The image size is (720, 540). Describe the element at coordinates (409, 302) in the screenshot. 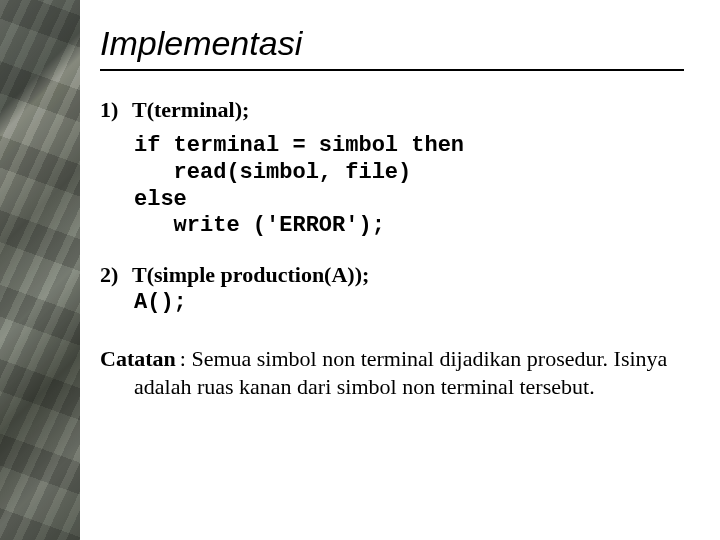

I see `procedure-call: A();` at that location.